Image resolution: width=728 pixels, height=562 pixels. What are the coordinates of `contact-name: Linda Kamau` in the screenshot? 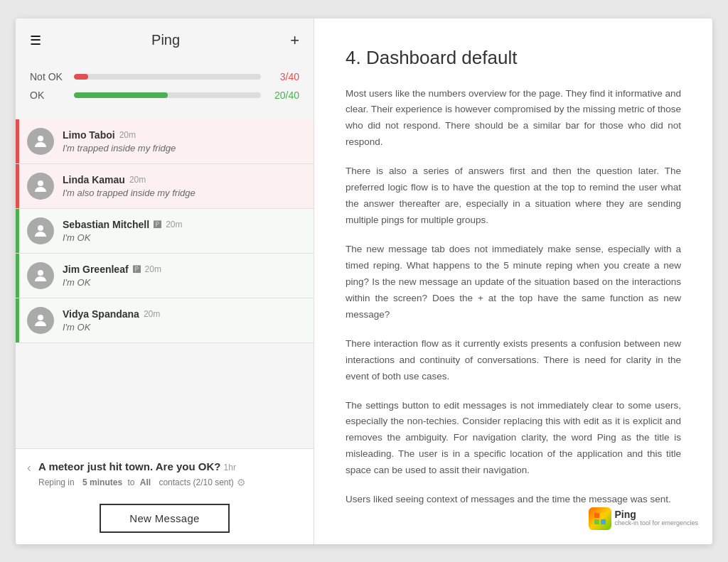 It's located at (94, 180).